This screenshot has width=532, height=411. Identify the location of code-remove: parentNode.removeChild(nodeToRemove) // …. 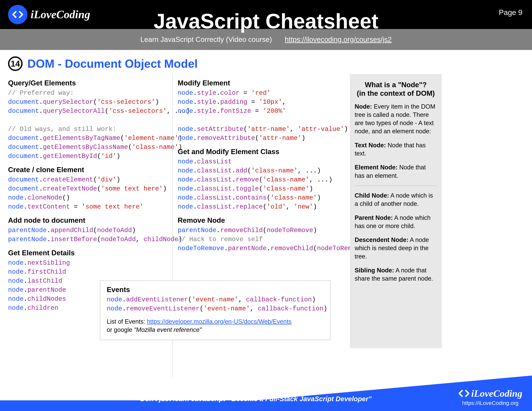
(261, 240).